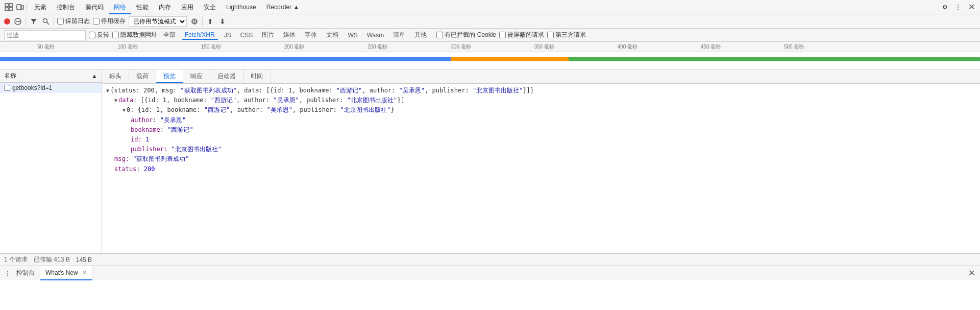  What do you see at coordinates (26, 273) in the screenshot?
I see `bottom-tab-console: 控制台` at bounding box center [26, 273].